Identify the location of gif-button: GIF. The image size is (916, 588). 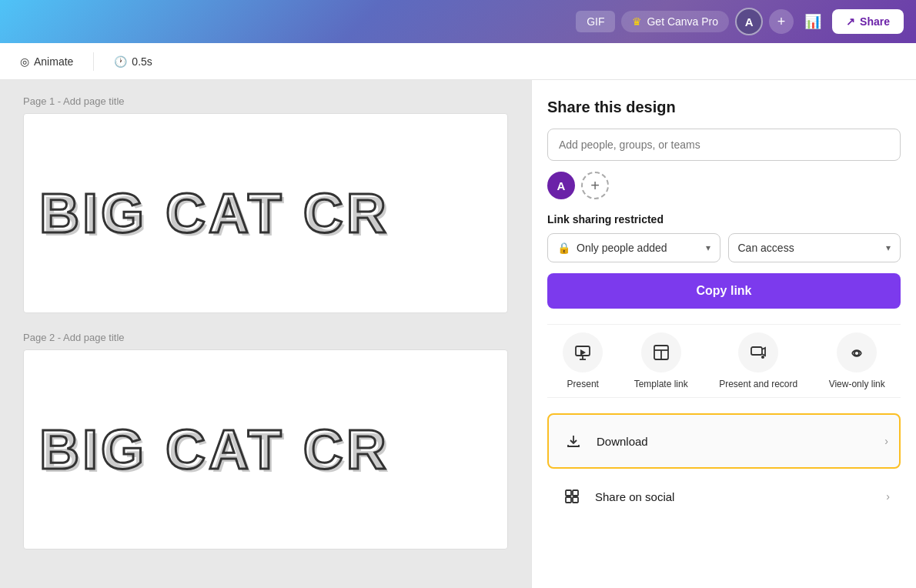
(596, 22).